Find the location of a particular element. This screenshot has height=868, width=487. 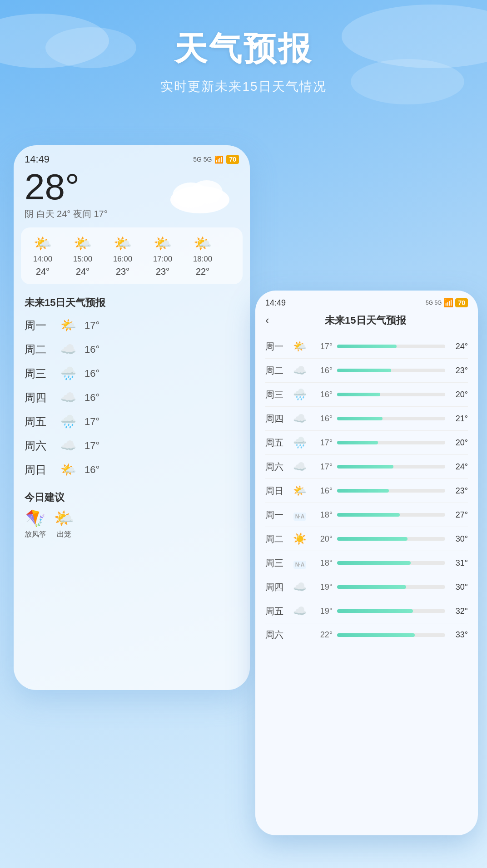

wifi-icon: 📶 is located at coordinates (219, 160).